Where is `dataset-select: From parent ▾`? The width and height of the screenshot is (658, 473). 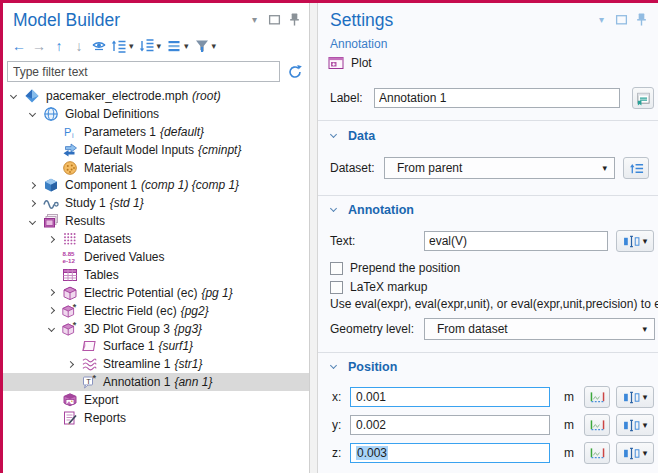 dataset-select: From parent ▾ is located at coordinates (500, 168).